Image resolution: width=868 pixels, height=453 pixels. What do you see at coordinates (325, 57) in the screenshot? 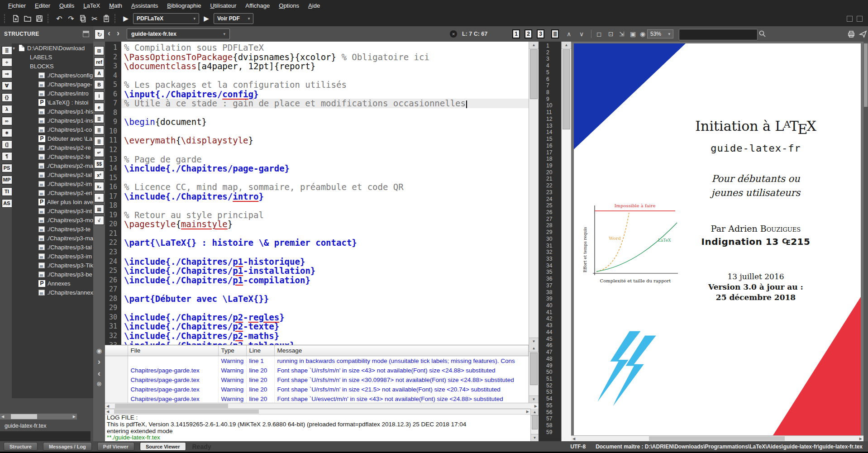
I see `code-line: \PassOptionsToPackage{dvipsnames}{xcolor…` at bounding box center [325, 57].